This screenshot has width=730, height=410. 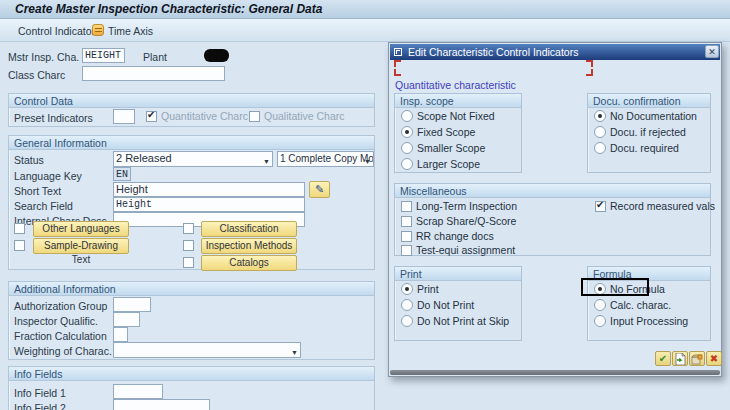 I want to click on catalogs-checkbox, so click(x=188, y=262).